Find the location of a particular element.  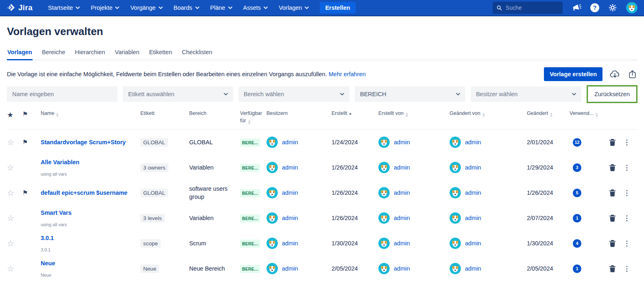

search-box is located at coordinates (528, 8).